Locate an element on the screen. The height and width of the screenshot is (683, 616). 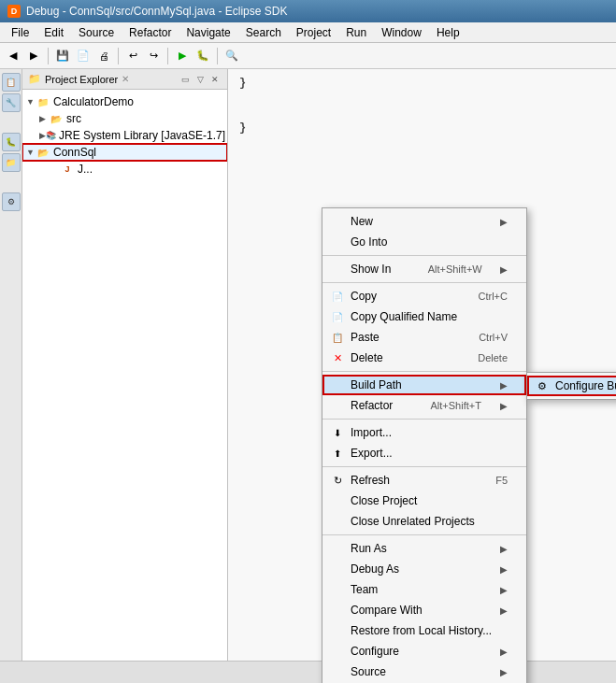
menu-file: File is located at coordinates (21, 33).